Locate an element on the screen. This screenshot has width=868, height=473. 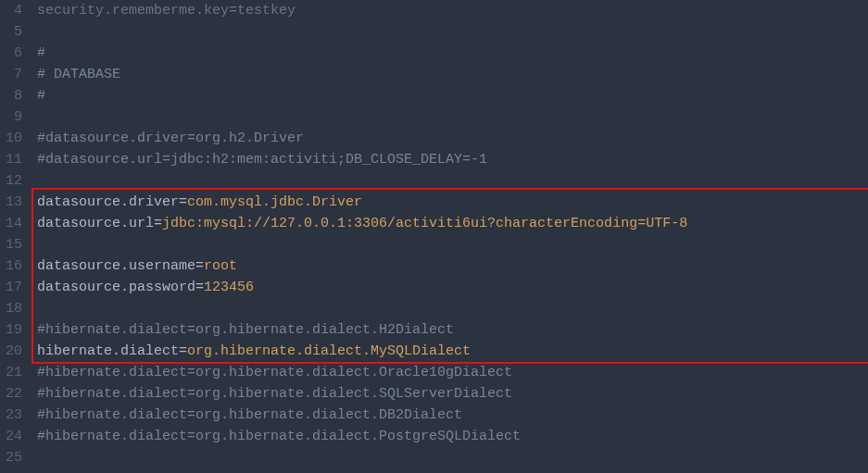
code-token: datasource.username is located at coordinates (117, 267).